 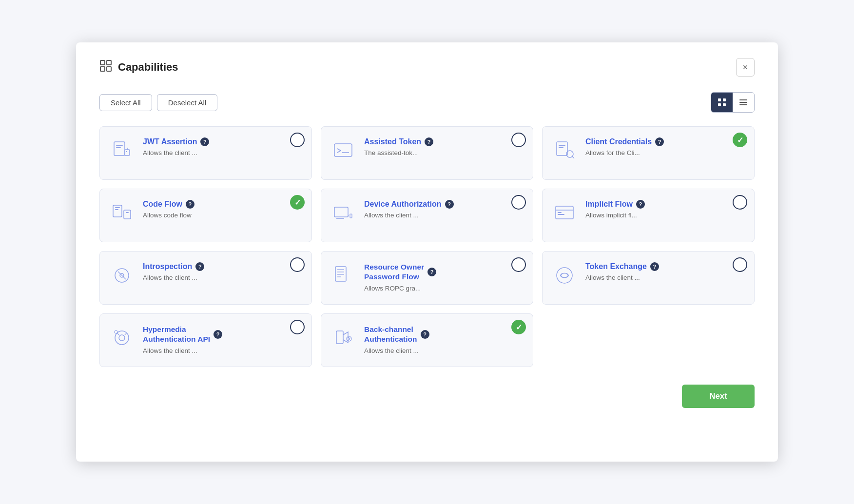 What do you see at coordinates (427, 67) in the screenshot?
I see `modal-header: Capabilities ×` at bounding box center [427, 67].